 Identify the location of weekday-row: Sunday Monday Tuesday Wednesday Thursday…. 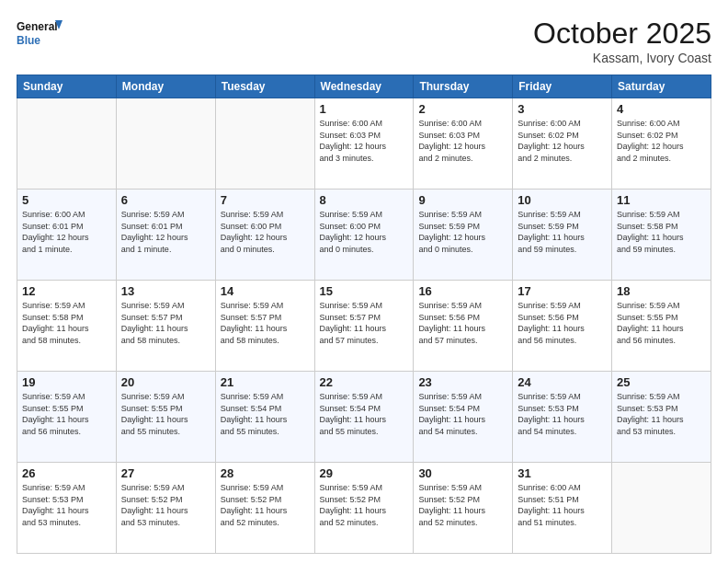
(364, 86).